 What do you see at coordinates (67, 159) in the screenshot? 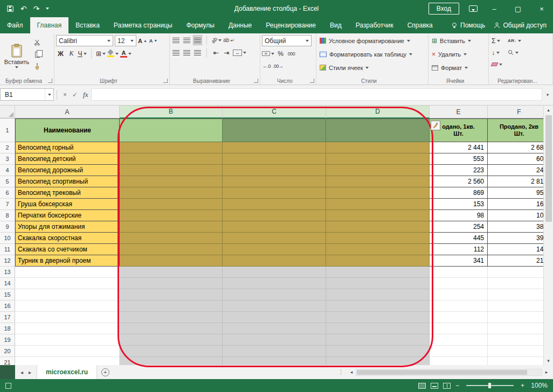
I see `cell-name: Велосипед детский` at bounding box center [67, 159].